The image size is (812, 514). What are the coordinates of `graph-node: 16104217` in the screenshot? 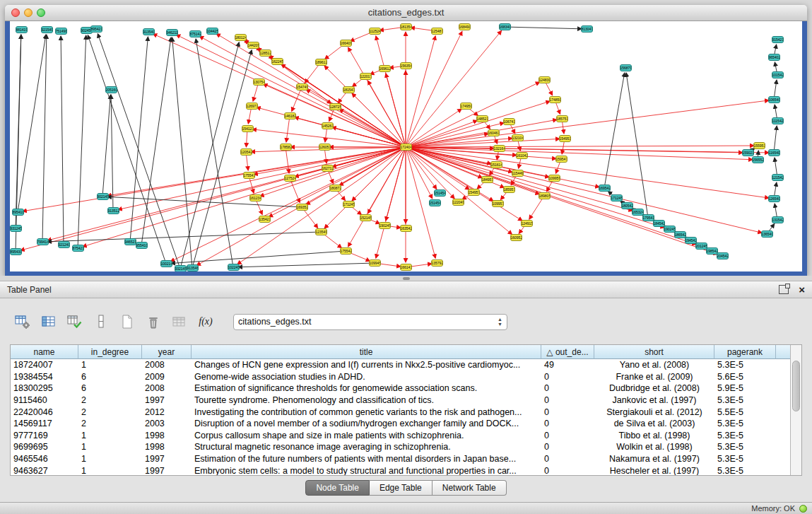 It's located at (522, 156).